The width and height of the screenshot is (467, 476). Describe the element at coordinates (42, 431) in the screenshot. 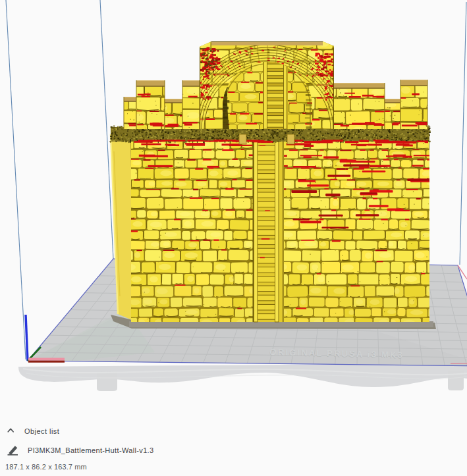

I see `svg-text: Object list` at that location.